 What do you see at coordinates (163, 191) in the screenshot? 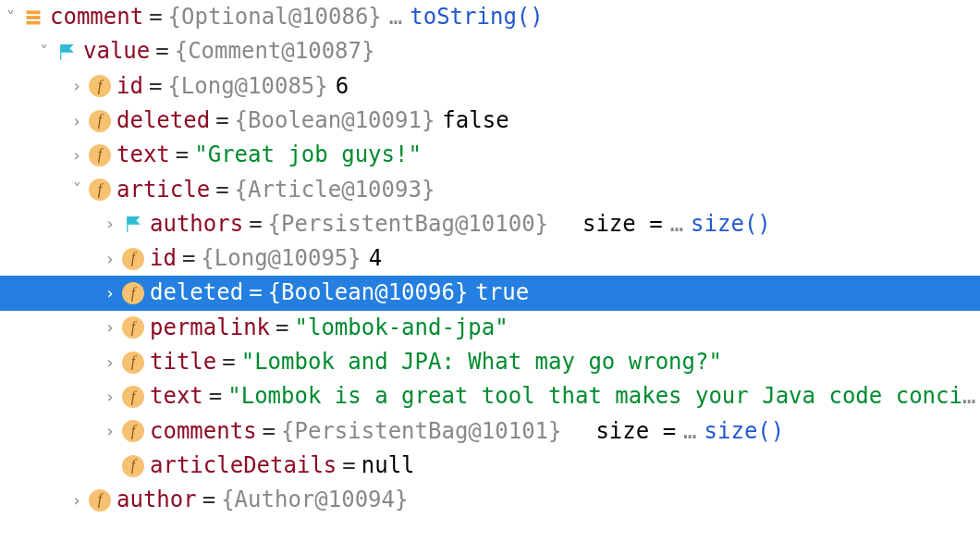
I see `var-name: article` at bounding box center [163, 191].